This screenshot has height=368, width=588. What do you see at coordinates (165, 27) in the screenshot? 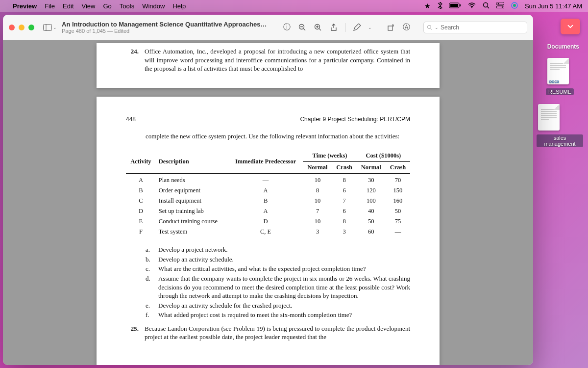
I see `title-block: An Introduction to Management Science Qu…` at bounding box center [165, 27].